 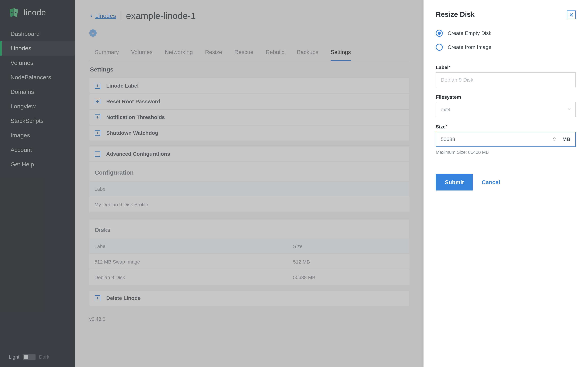 I want to click on panel-delete-linode: + Delete Linode, so click(x=249, y=298).